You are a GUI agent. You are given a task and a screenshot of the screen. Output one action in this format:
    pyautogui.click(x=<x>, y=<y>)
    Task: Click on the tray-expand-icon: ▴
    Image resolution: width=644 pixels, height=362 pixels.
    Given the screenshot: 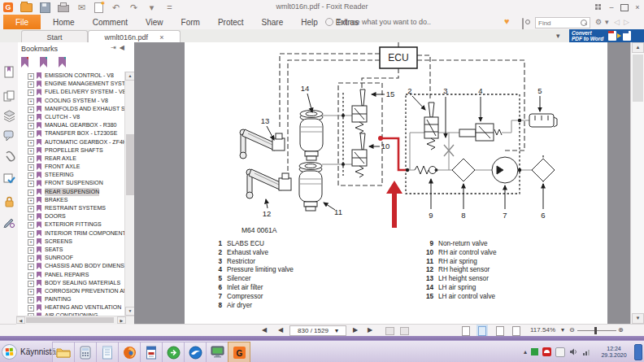 What is the action you would take?
    pyautogui.click(x=525, y=351)
    